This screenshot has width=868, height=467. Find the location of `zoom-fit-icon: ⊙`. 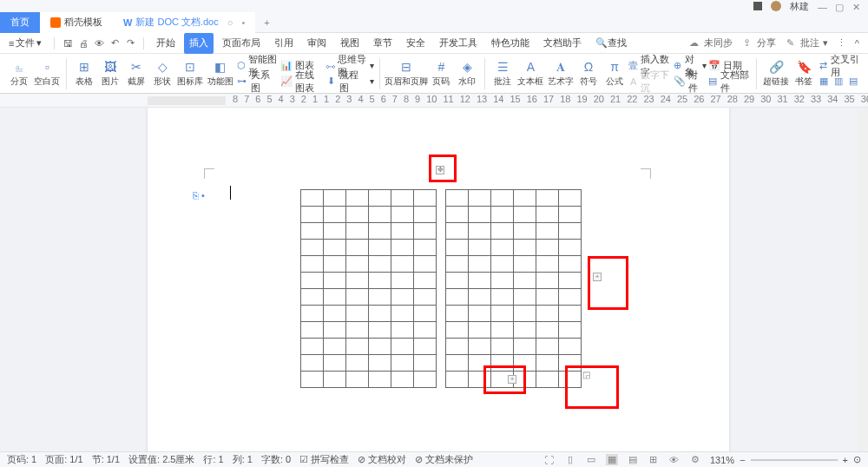

zoom-fit-icon: ⊙ is located at coordinates (858, 460).